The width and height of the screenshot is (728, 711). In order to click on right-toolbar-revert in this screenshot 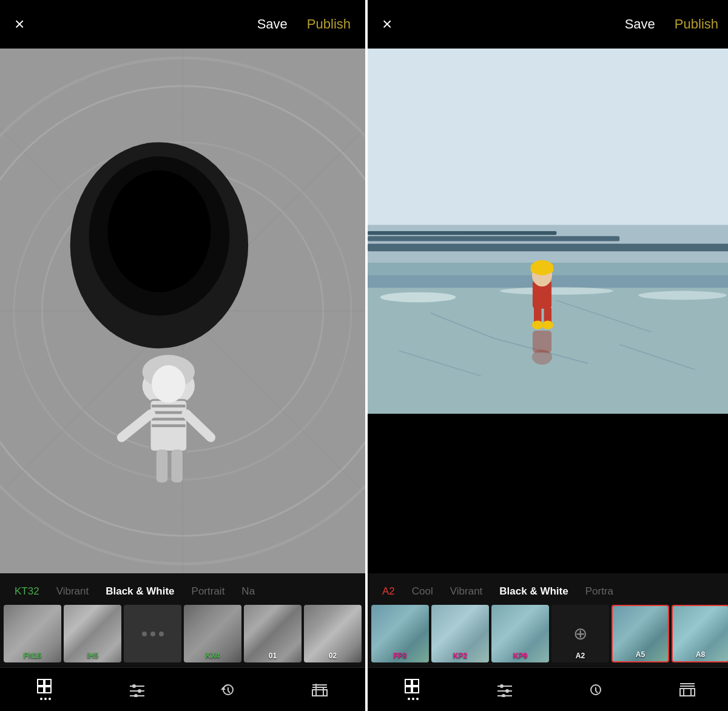, I will do `click(596, 690)`.